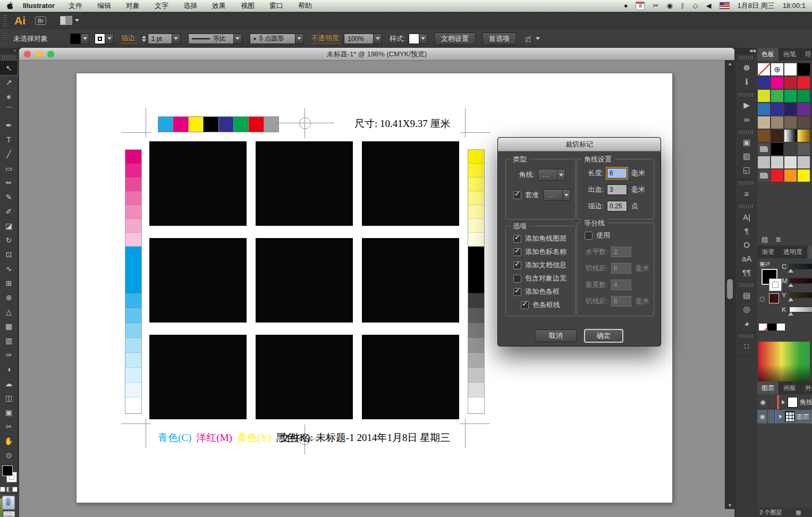 The height and width of the screenshot is (517, 812). What do you see at coordinates (9, 125) in the screenshot?
I see `pen-tool: ✒` at bounding box center [9, 125].